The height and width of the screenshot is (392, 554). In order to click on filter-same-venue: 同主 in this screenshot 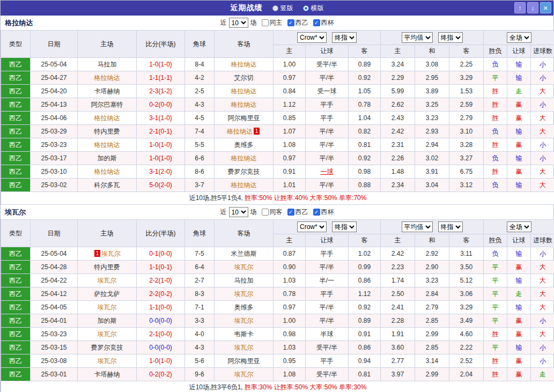, I will do `click(272, 23)`.